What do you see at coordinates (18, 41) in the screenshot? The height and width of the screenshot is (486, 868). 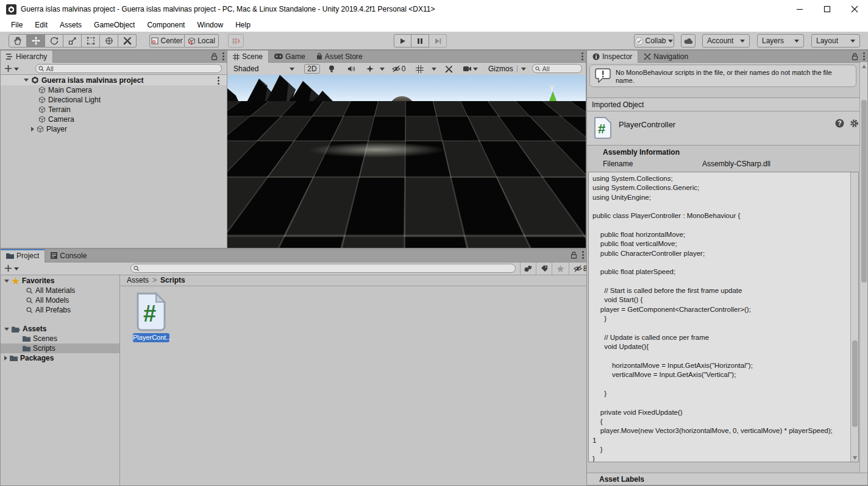 I see `hand-tool-button` at bounding box center [18, 41].